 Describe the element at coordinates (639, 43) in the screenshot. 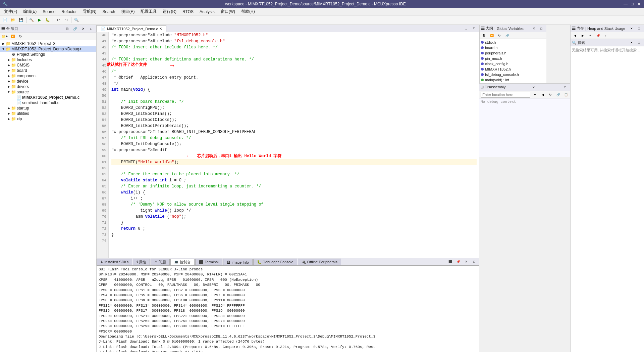

I see `max-search-button: □` at that location.